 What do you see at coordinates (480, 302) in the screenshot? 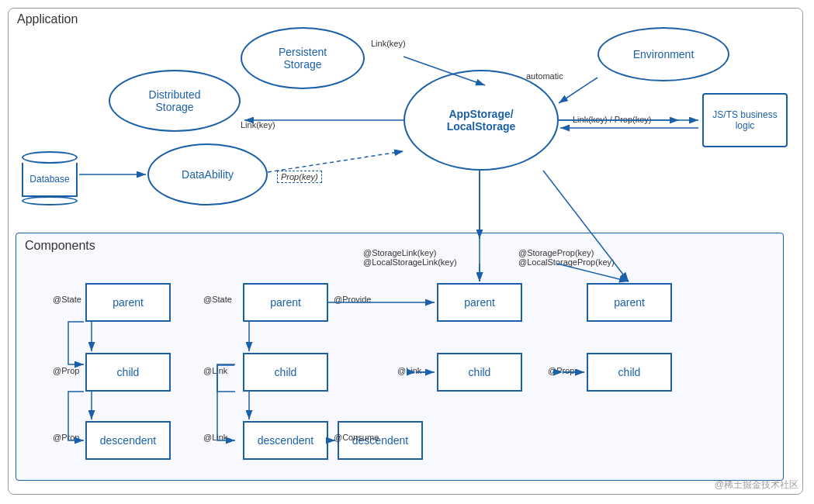
I see `g3-parent-box: parent` at bounding box center [480, 302].